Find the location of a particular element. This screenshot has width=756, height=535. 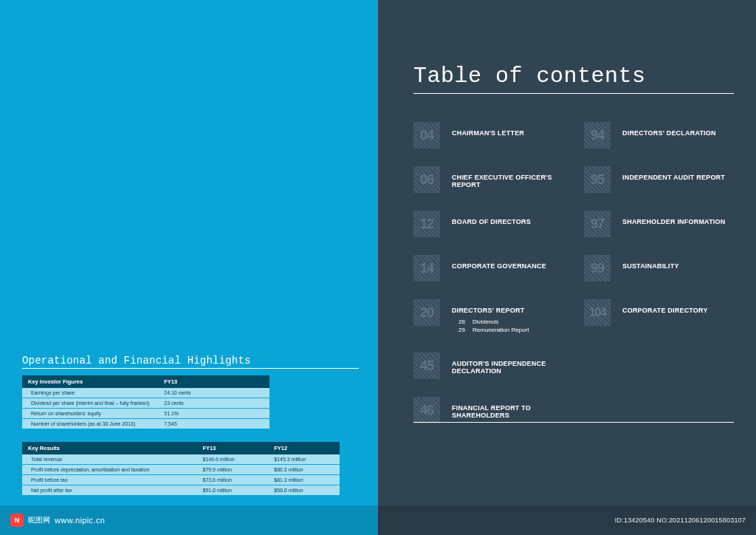

cell: $81.3 million is located at coordinates (304, 480).